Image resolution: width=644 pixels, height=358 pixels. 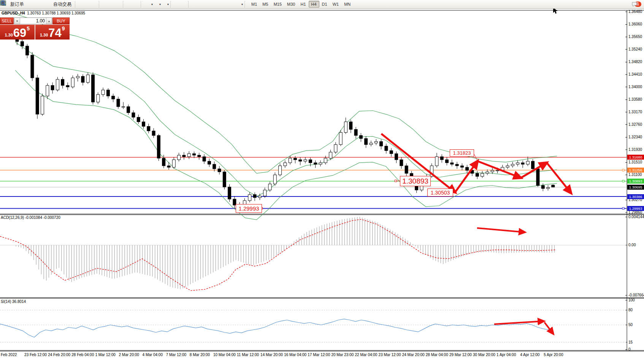 I want to click on volume-decrease-button: ▼, so click(x=17, y=21).